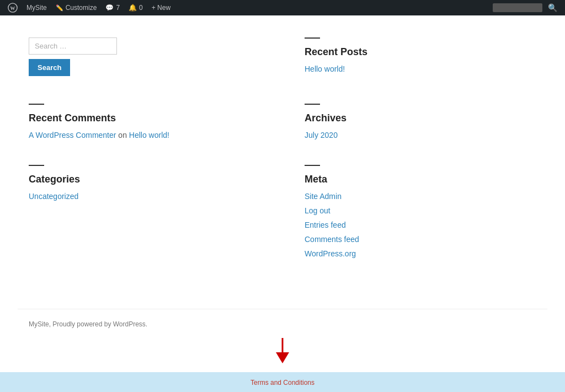  What do you see at coordinates (145, 123) in the screenshot?
I see `recent-comments-widget: Recent Comments A WordPress Commenter on…` at bounding box center [145, 123].